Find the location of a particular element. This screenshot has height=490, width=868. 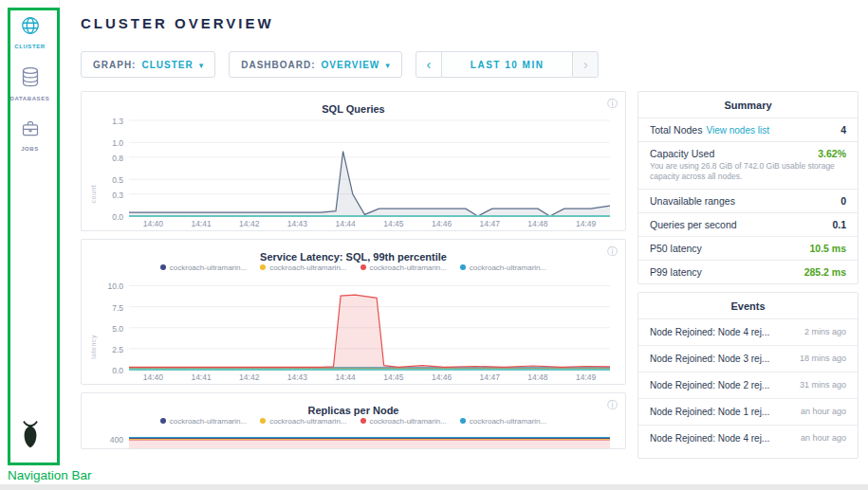

globe-icon is located at coordinates (30, 27).